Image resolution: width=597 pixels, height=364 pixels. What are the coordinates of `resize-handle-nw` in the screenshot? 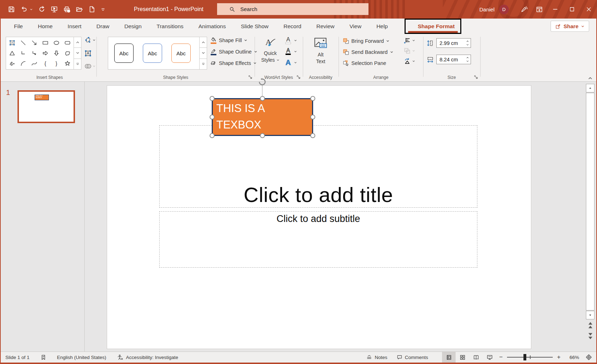 It's located at (212, 98).